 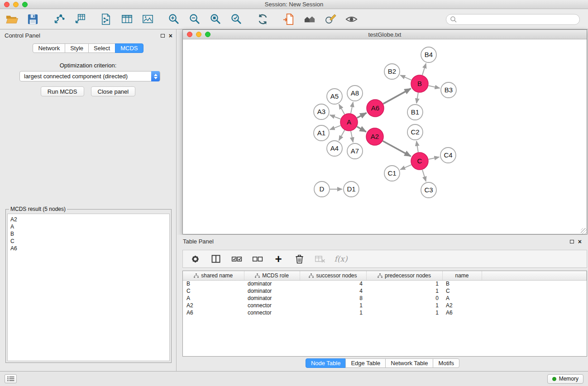 I want to click on table-row: Bdominator41B, so click(x=385, y=284).